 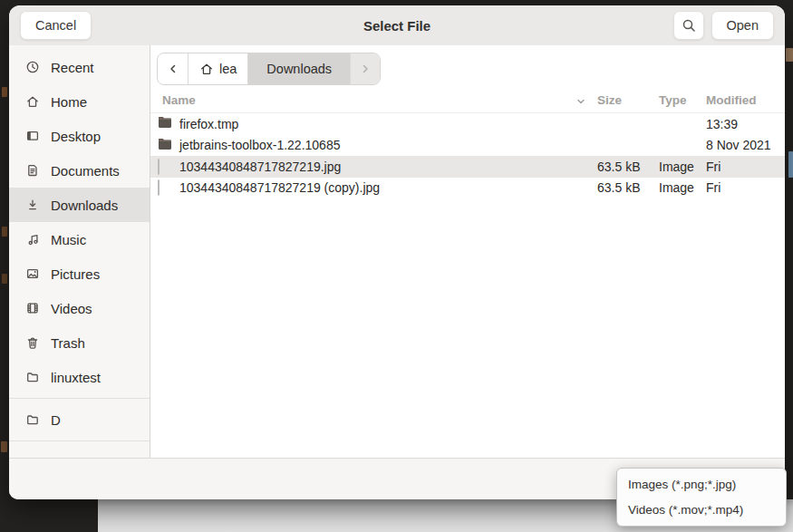 I want to click on sidebar-item-videos: Videos, so click(x=80, y=308).